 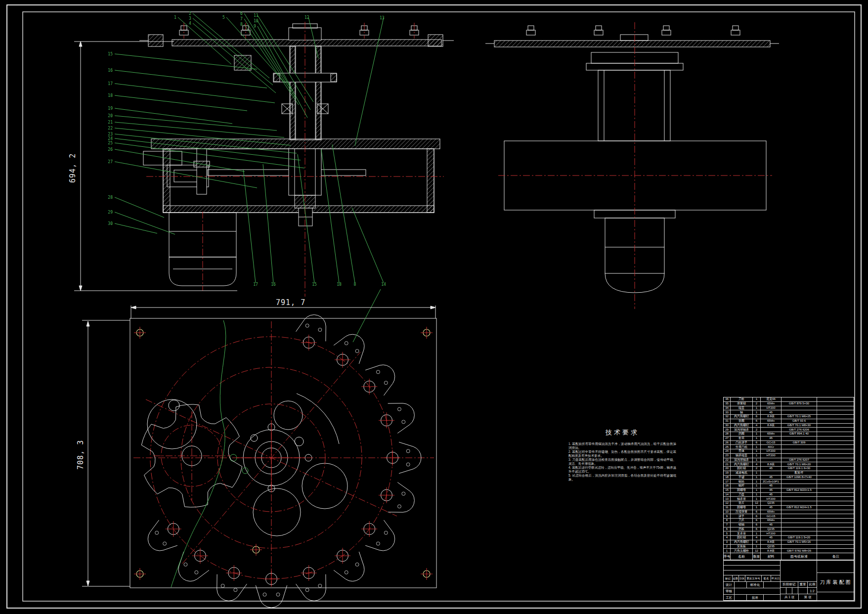 I want to click on revision-header-cell: 处数, so click(x=736, y=578).